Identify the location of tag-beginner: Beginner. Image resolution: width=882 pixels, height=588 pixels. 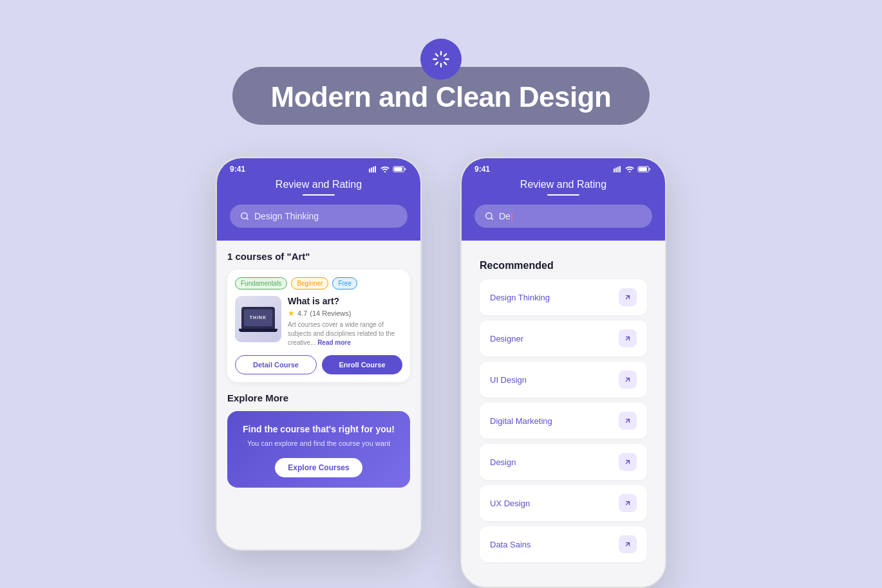
(310, 283).